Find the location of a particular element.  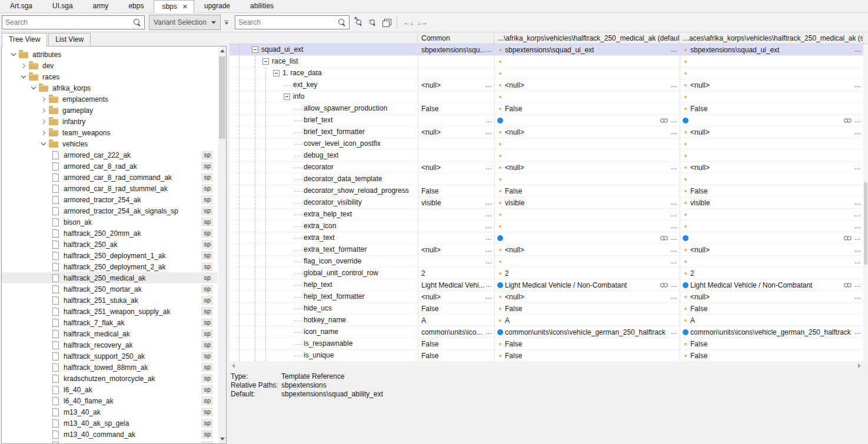

tree-item-afrika_korps: afrika_korps is located at coordinates (109, 88).